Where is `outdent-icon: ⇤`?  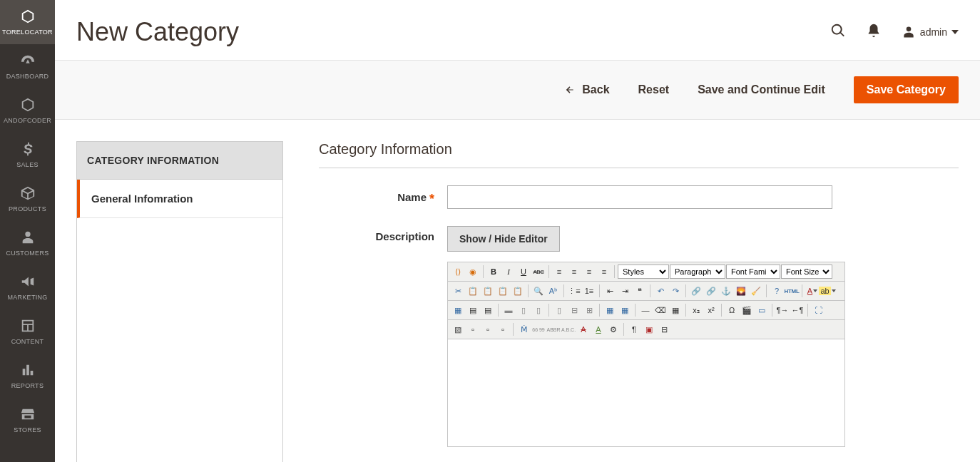
outdent-icon: ⇤ is located at coordinates (610, 291).